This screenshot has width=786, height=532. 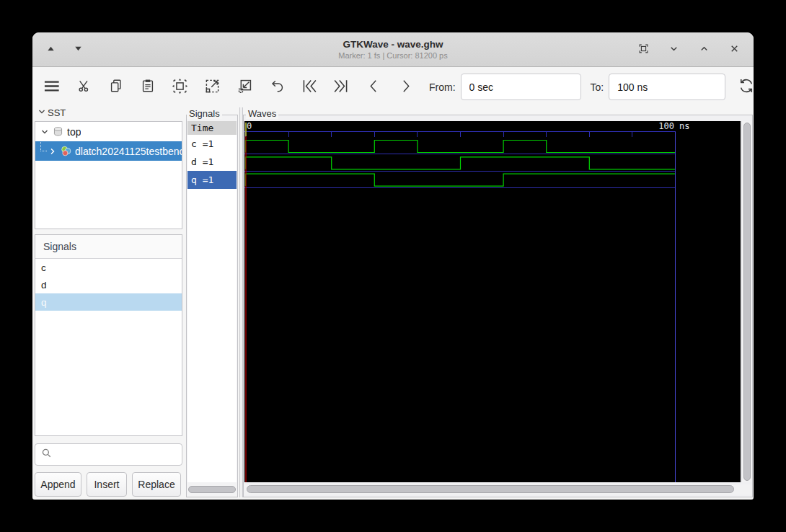 What do you see at coordinates (262, 114) in the screenshot?
I see `waves-frame-label: Waves` at bounding box center [262, 114].